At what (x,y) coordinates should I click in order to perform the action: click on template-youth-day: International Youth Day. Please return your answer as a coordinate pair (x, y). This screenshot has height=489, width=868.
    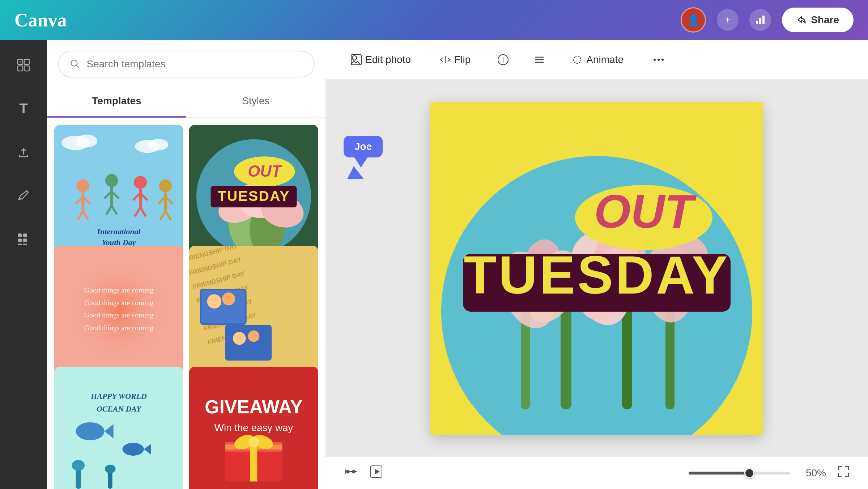
    Looking at the image, I should click on (119, 190).